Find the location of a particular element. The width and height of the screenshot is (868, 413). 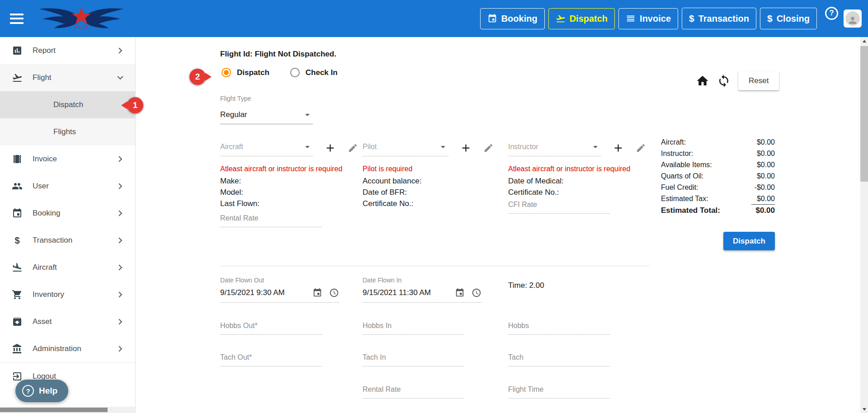

tach-in-field: Tach In is located at coordinates (413, 360).